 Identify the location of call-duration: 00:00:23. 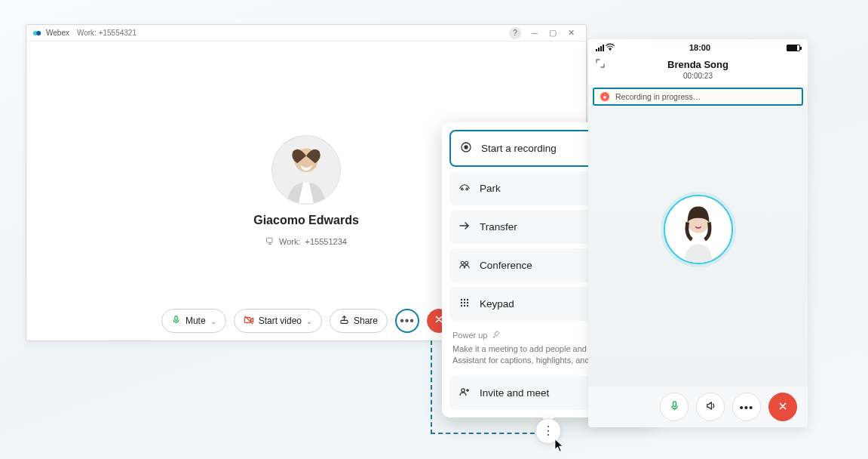
(698, 75).